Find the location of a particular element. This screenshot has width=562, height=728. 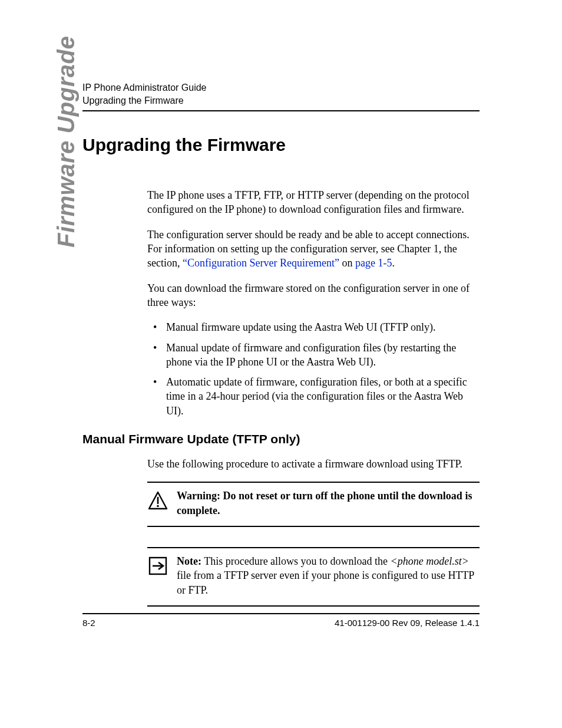

warning-callout: Warning: Do not reset or turn off the ph… is located at coordinates (313, 505).